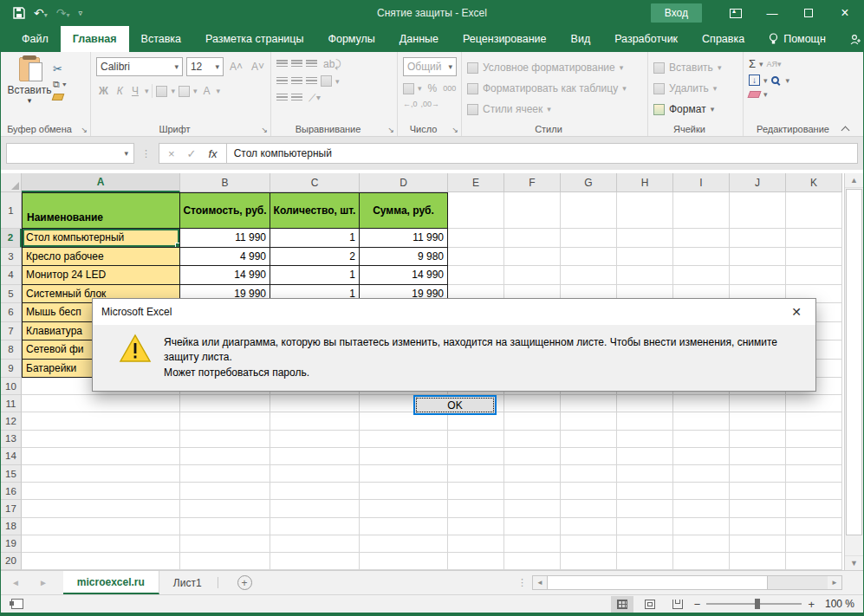 The height and width of the screenshot is (616, 864). Describe the element at coordinates (127, 153) in the screenshot. I see `name-box-dropdown-icon: ▾` at that location.